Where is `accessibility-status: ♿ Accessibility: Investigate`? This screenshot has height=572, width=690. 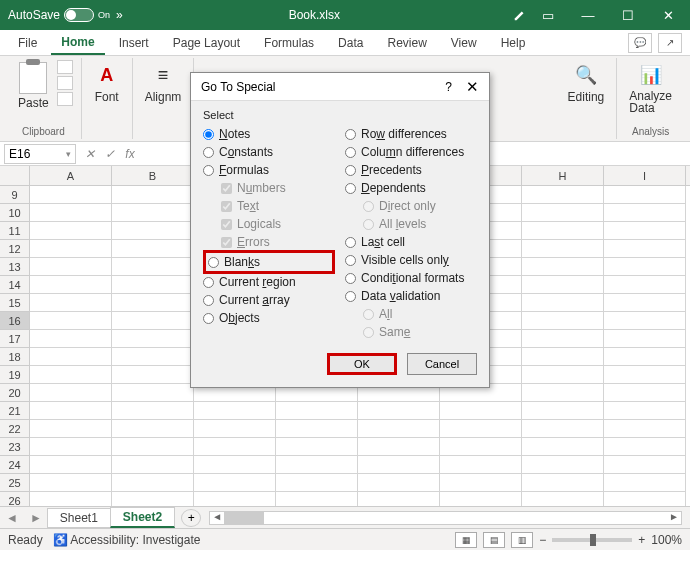 accessibility-status: ♿ Accessibility: Investigate is located at coordinates (127, 540).